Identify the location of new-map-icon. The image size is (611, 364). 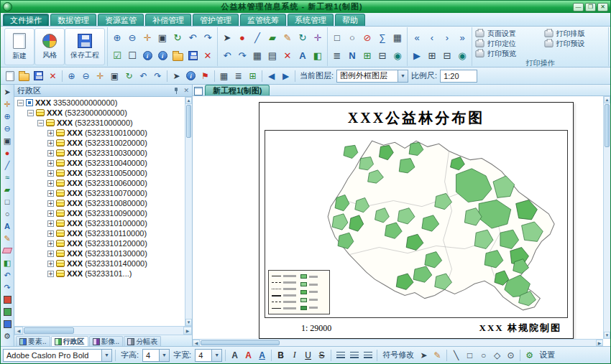
(10, 76).